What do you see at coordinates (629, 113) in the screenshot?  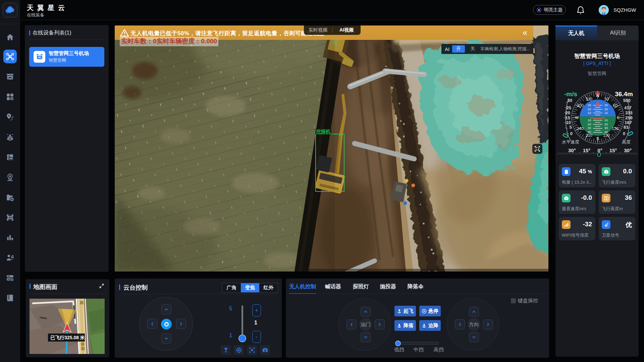 I see `svg-text: 333` at bounding box center [629, 113].